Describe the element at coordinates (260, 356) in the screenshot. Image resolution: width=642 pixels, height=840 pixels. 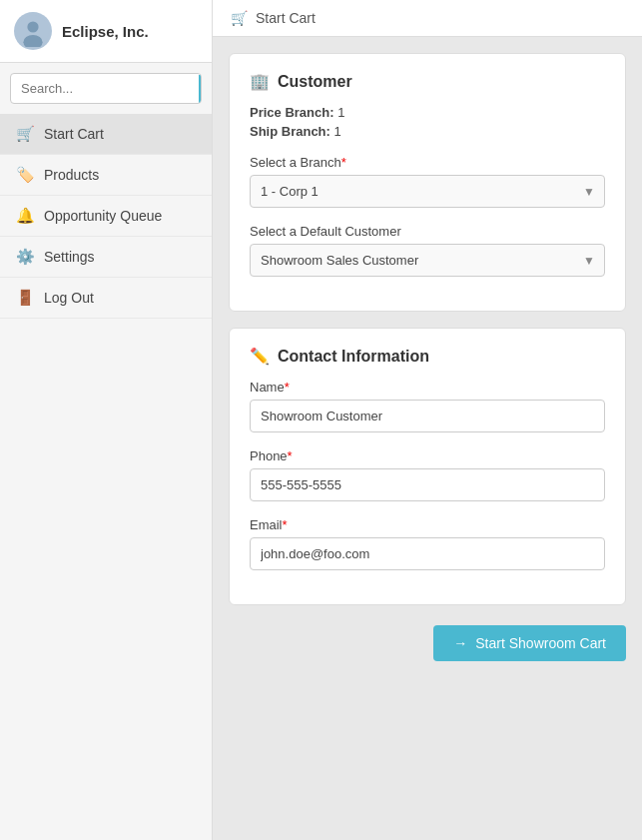
I see `contact-card-icon: ✏️` at that location.